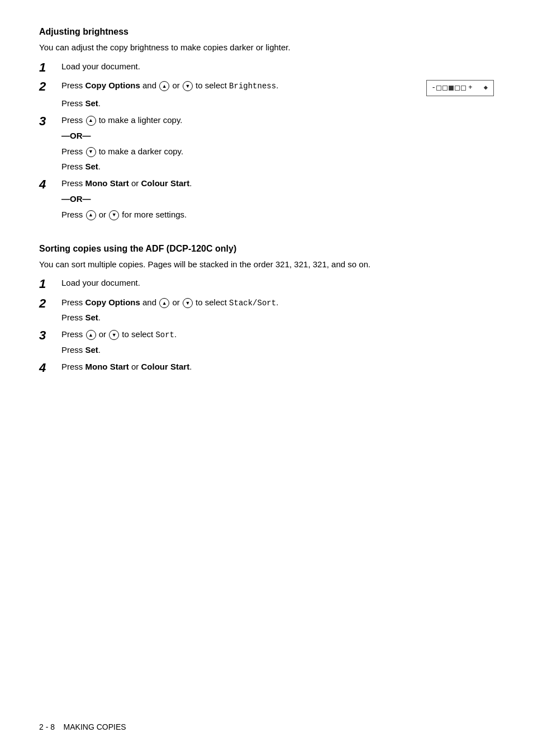 This screenshot has width=533, height=756. What do you see at coordinates (50, 68) in the screenshot?
I see `step-1-number: 1` at bounding box center [50, 68].